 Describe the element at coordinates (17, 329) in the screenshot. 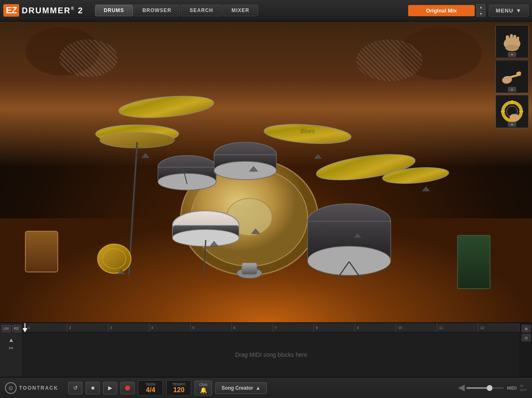

I see `redo-button: RE` at that location.